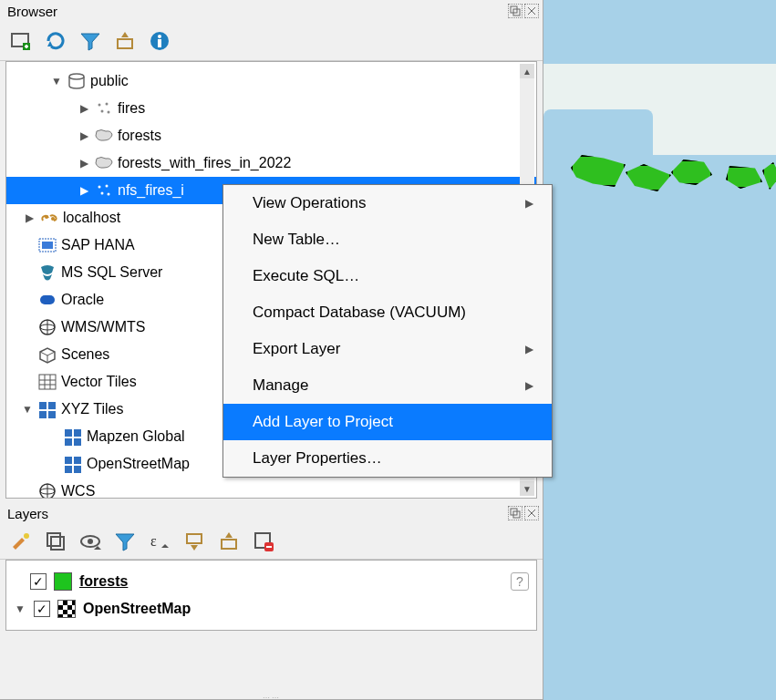 This screenshot has width=776, height=700. What do you see at coordinates (272, 489) in the screenshot?
I see `tree-item-wcs: WCS` at bounding box center [272, 489].